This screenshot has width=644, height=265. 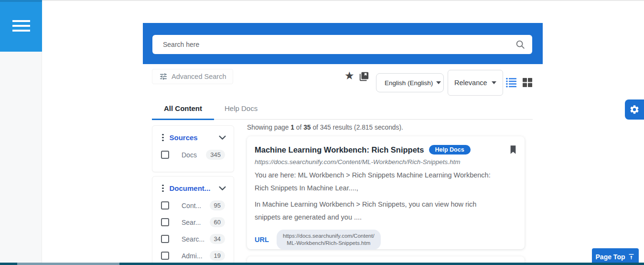 What do you see at coordinates (193, 185) in the screenshot?
I see `facet-document-type-header: Document...` at bounding box center [193, 185].